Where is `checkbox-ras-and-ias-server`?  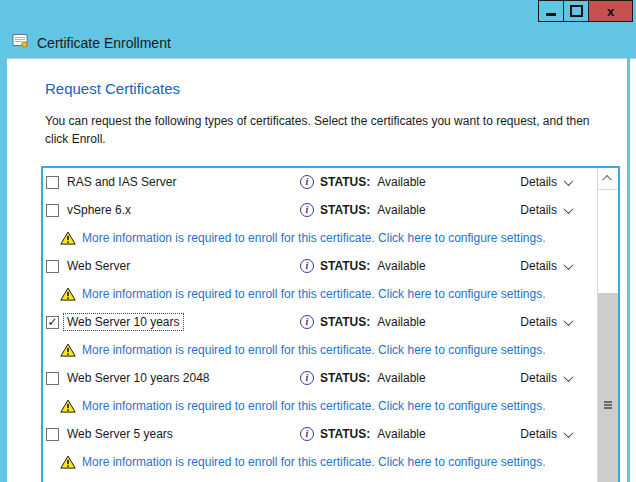 checkbox-ras-and-ias-server is located at coordinates (52, 182).